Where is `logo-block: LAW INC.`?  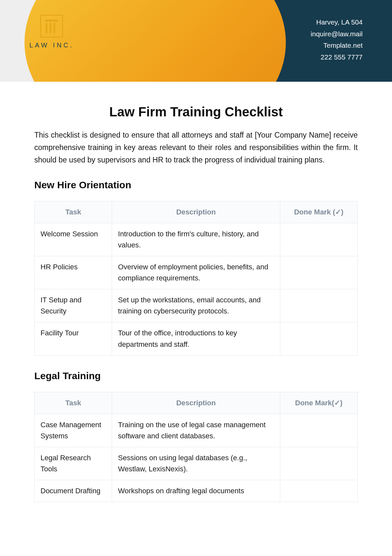
logo-block: LAW INC. is located at coordinates (52, 32).